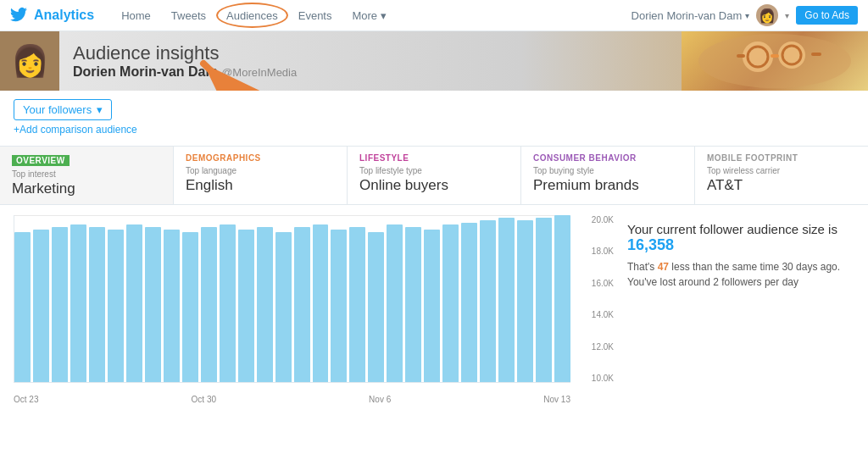  What do you see at coordinates (371, 15) in the screenshot?
I see `nav-links: Home Tweets Audiences Events More ▾` at bounding box center [371, 15].